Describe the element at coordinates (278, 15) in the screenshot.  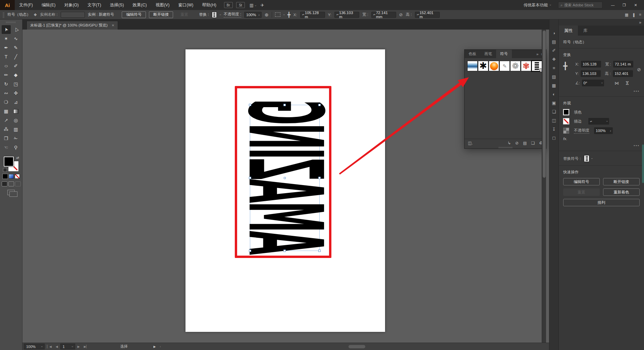
I see `bounding-box-icon` at that location.